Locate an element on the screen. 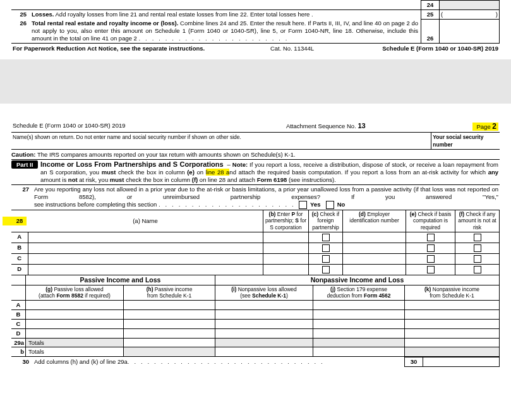 This screenshot has height=420, width=511. box-24-num: 24 is located at coordinates (431, 5).